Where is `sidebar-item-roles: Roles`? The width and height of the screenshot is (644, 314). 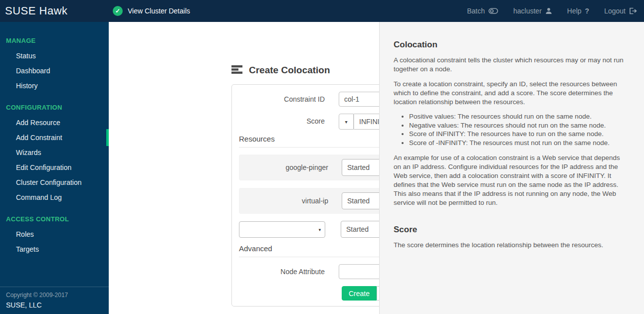 sidebar-item-roles: Roles is located at coordinates (54, 234).